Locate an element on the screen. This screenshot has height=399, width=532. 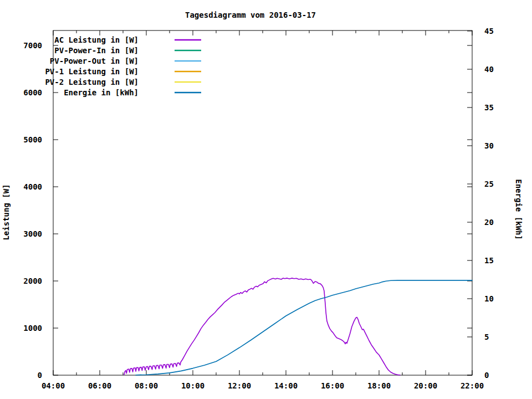
y-right-tick-label: 15 is located at coordinates (489, 260).